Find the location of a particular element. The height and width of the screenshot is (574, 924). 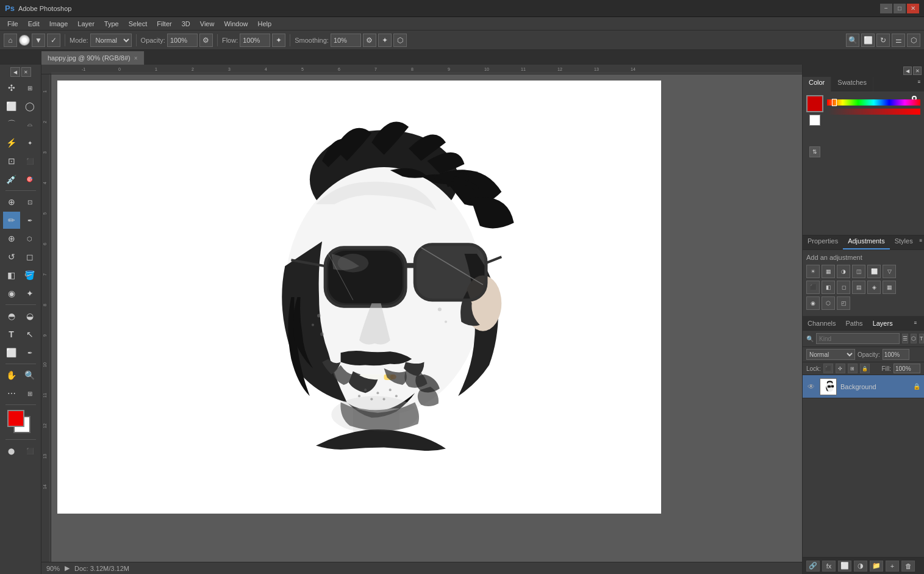

hand-tool: ✋ is located at coordinates (12, 375).